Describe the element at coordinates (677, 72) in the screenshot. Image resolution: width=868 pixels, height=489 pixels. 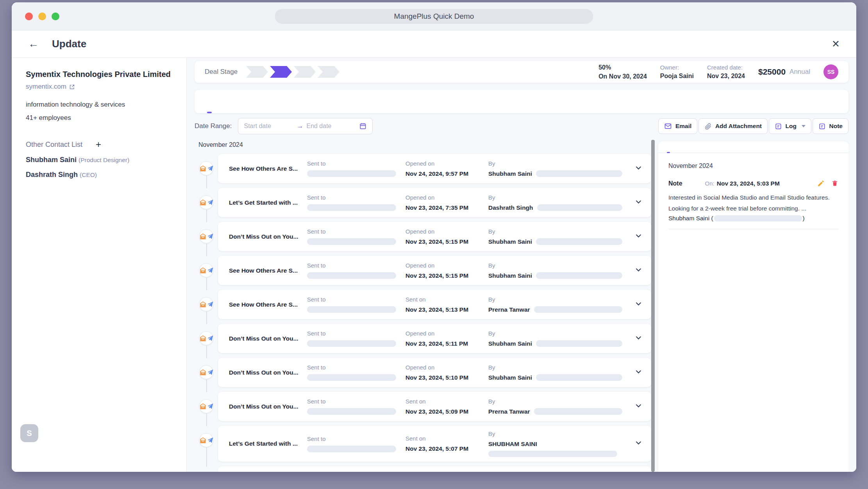
I see `owner-metric: Owner: Pooja Saini` at that location.